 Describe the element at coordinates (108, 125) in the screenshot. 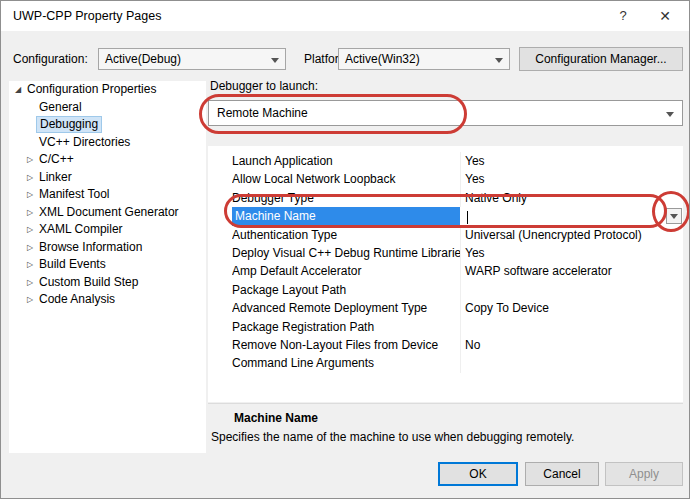

I see `tree-item-debugging: Debugging` at that location.